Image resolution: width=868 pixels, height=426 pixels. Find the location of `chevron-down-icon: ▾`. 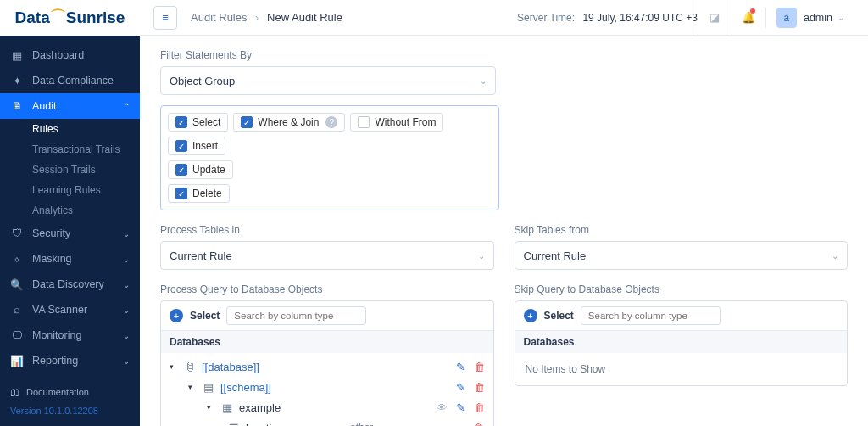

chevron-down-icon: ▾ is located at coordinates (192, 387).